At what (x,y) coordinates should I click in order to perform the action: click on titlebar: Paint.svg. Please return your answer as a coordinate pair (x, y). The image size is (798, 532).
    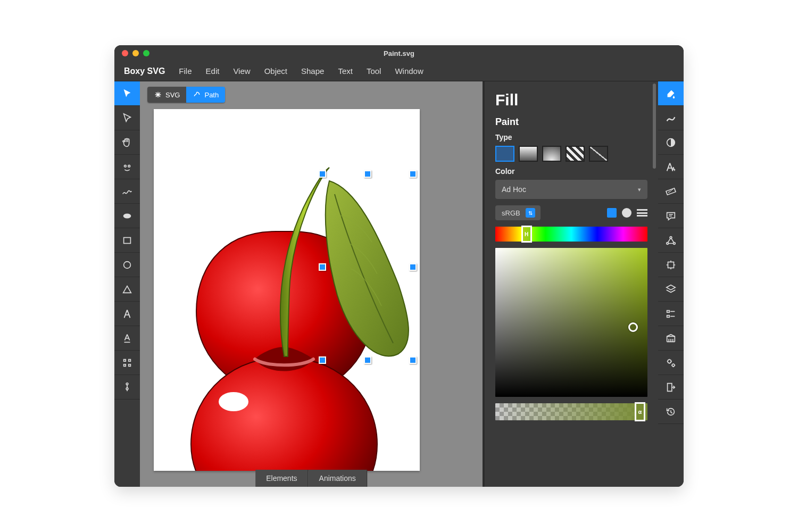
    Looking at the image, I should click on (399, 53).